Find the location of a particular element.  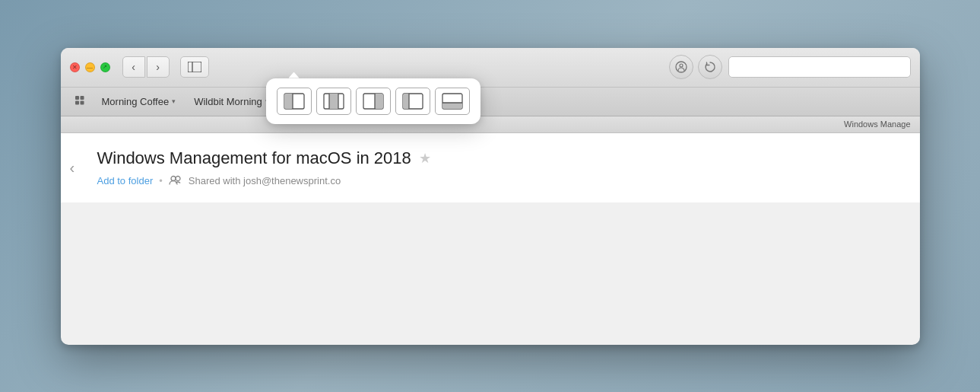

popup-bubble is located at coordinates (373, 101).